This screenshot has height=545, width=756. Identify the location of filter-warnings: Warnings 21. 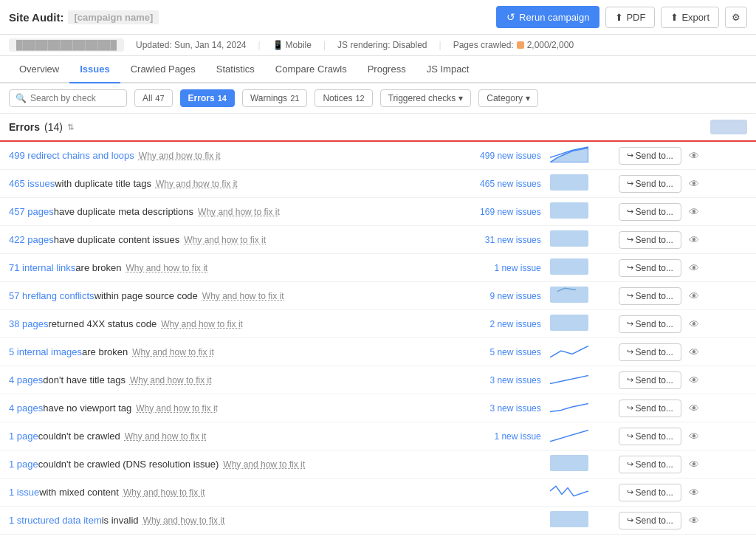
(275, 98).